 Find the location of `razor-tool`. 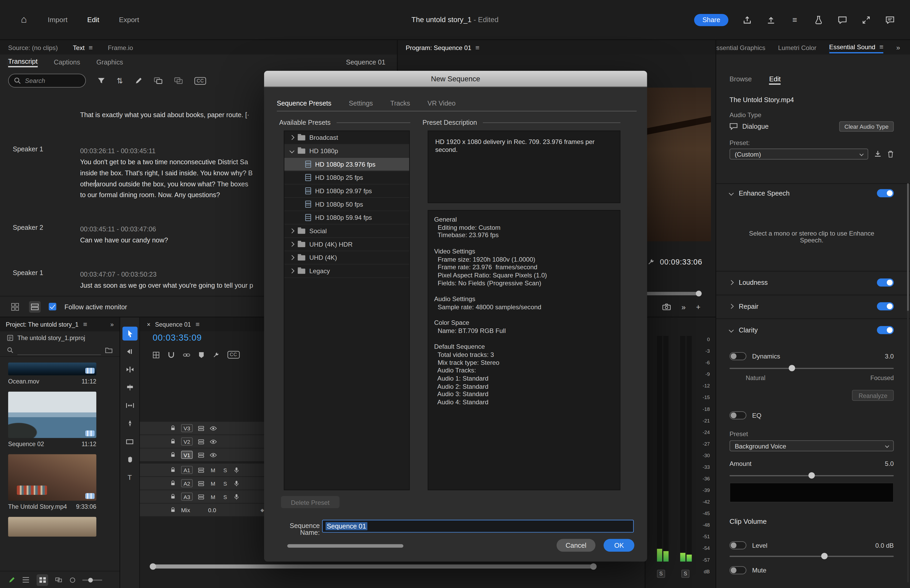

razor-tool is located at coordinates (130, 388).